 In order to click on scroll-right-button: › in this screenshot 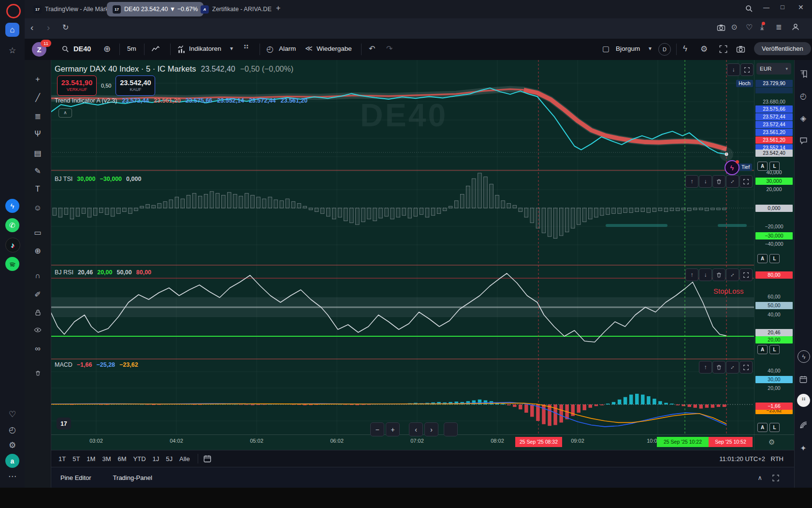, I will do `click(431, 430)`.